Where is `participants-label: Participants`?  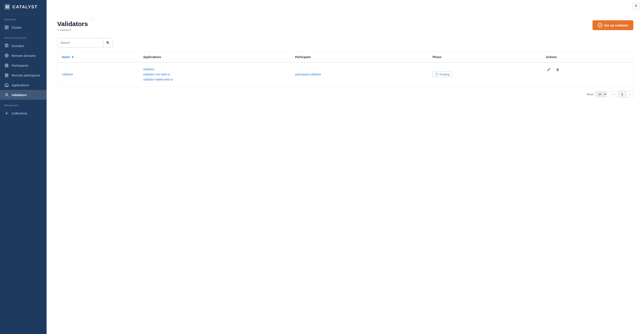 participants-label: Participants is located at coordinates (20, 65).